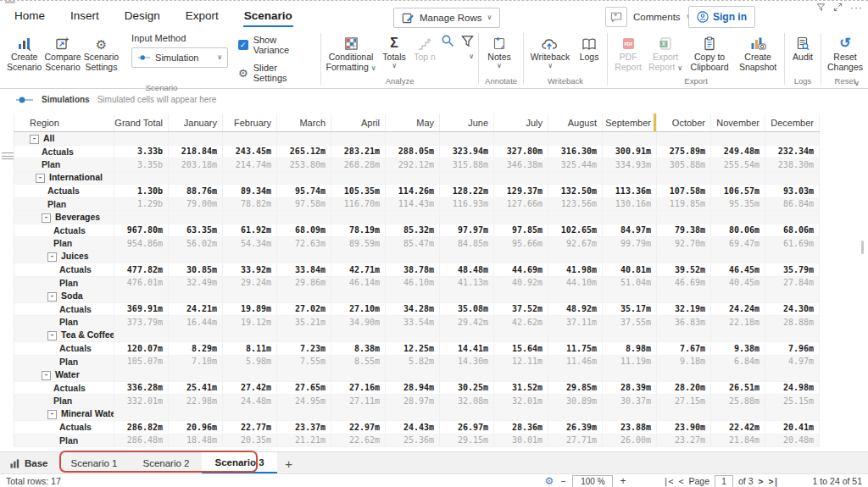  What do you see at coordinates (250, 440) in the screenshot?
I see `value-cell: 20.35m` at bounding box center [250, 440].